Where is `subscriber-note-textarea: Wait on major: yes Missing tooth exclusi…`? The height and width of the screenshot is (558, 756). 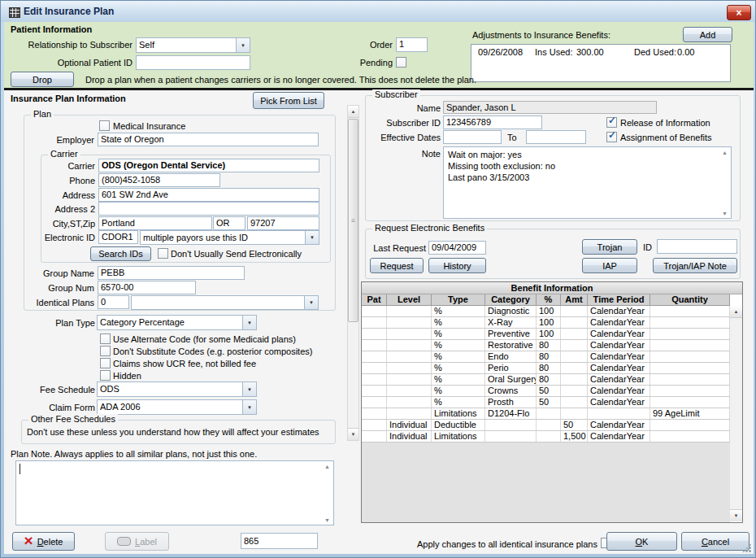 subscriber-note-textarea: Wait on major: yes Missing tooth exclusi… is located at coordinates (587, 182).